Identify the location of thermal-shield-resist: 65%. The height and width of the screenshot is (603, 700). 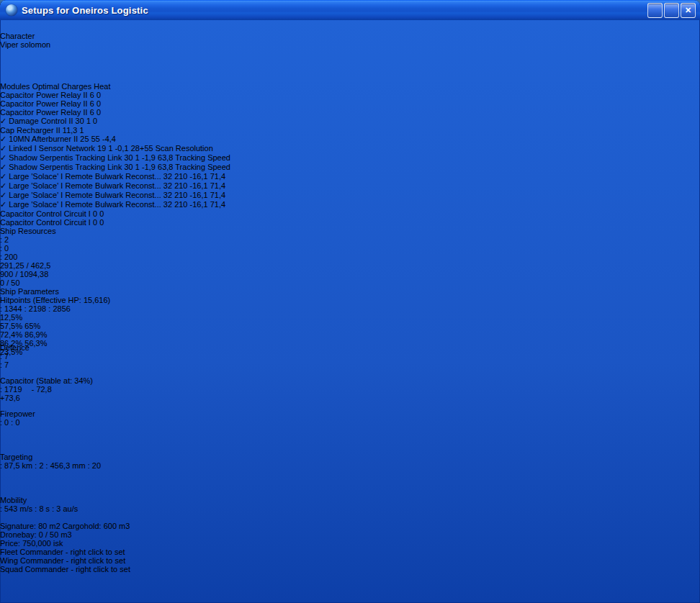
(32, 326).